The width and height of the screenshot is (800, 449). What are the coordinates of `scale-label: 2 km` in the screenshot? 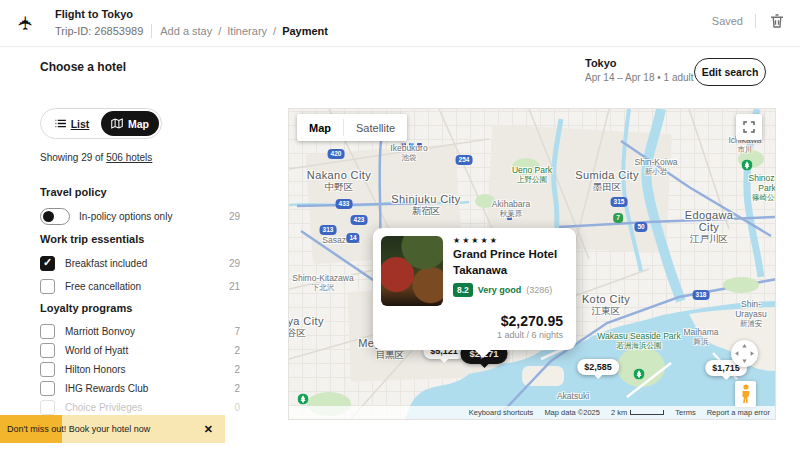 It's located at (619, 412).